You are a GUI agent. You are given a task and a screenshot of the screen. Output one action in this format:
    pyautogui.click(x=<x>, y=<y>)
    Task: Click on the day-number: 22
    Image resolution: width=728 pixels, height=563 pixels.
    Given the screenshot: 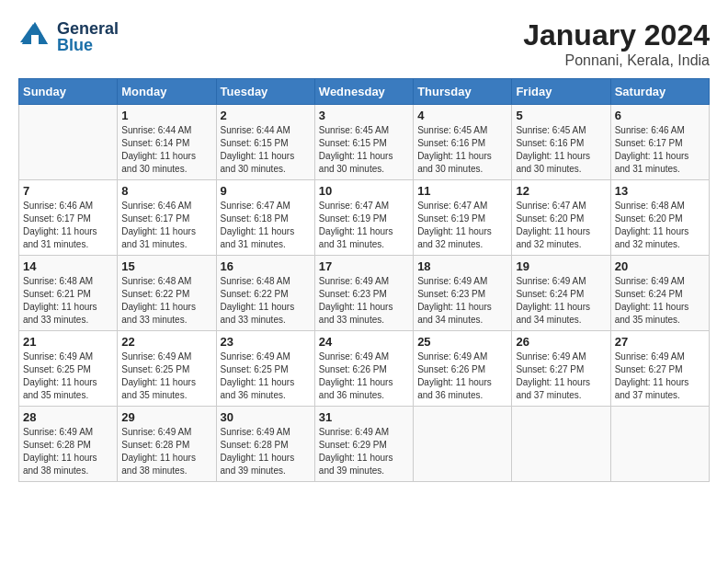 What is the action you would take?
    pyautogui.click(x=166, y=342)
    